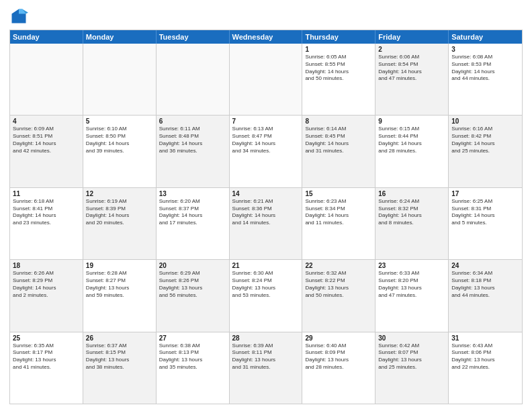 The image size is (532, 411). Describe the element at coordinates (193, 224) in the screenshot. I see `day-cell-13: 13Sunrise: 6:20 AM Sunset: 8:37 PM Dayli…` at that location.